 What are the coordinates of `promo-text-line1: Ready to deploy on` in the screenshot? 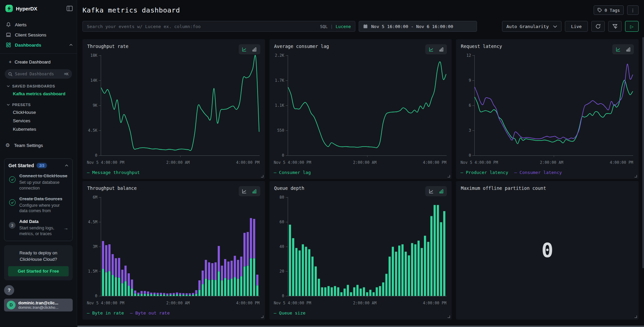 It's located at (39, 253).